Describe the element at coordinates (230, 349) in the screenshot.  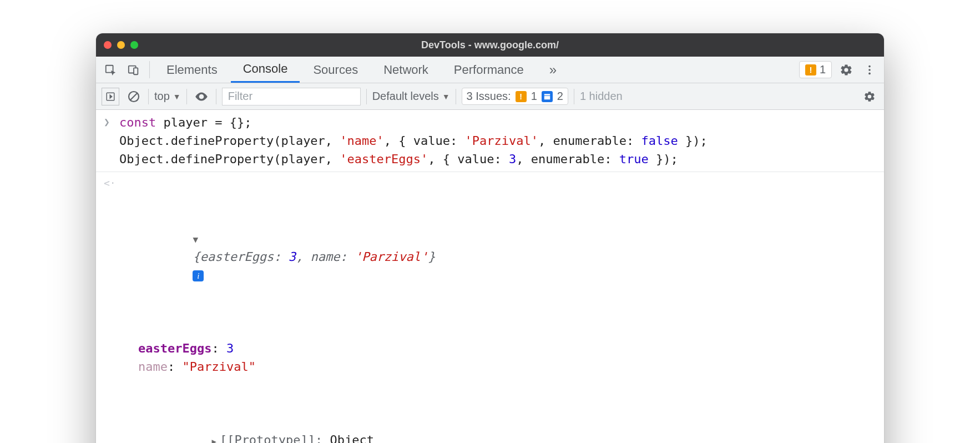
I see `property-value: 3` at that location.